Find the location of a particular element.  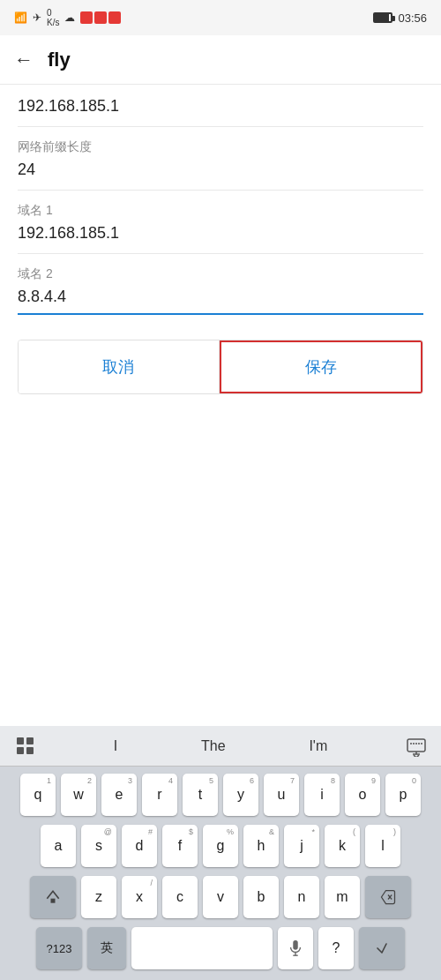

key-c: c is located at coordinates (180, 897).